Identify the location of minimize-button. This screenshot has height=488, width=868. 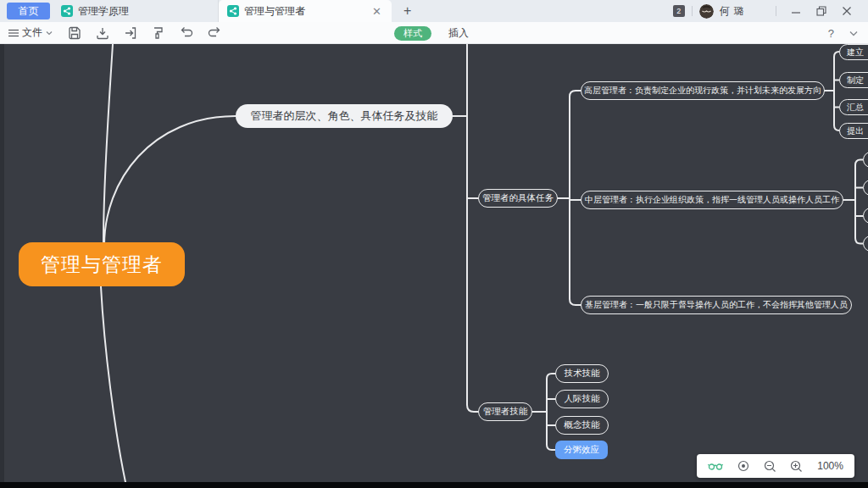
(796, 11).